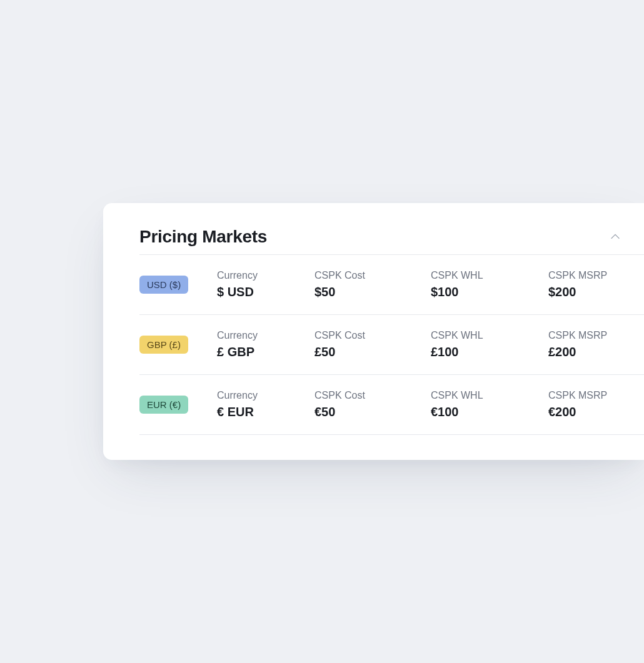 The height and width of the screenshot is (663, 644). I want to click on msrp-column: CSPK MSRP €200, so click(596, 405).